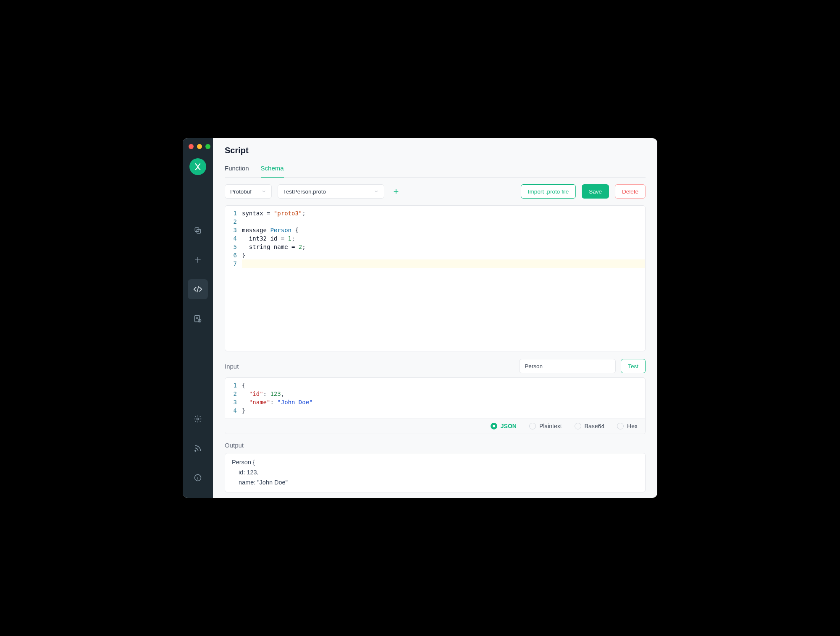 The height and width of the screenshot is (636, 840). I want to click on minimize-window-button, so click(200, 147).